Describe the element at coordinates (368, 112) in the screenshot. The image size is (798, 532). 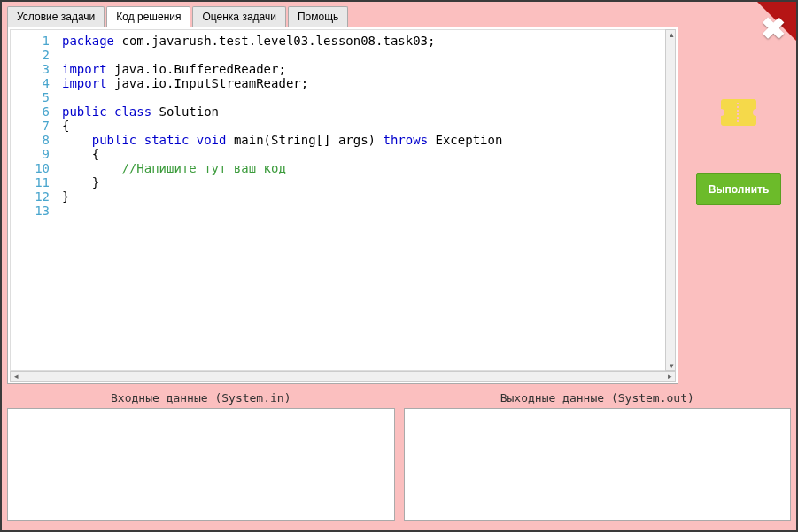
I see `code-line: public class Solution` at that location.